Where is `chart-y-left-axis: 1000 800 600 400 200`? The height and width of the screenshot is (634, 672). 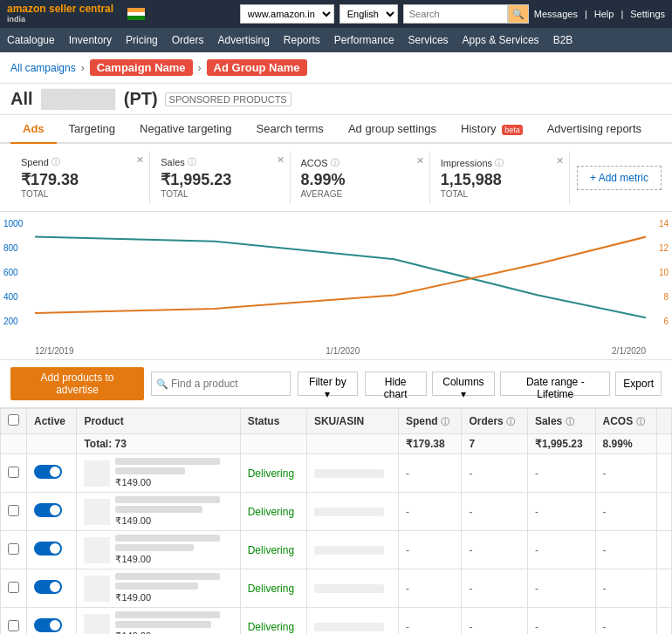
chart-y-left-axis: 1000 800 600 400 200 is located at coordinates (17, 272).